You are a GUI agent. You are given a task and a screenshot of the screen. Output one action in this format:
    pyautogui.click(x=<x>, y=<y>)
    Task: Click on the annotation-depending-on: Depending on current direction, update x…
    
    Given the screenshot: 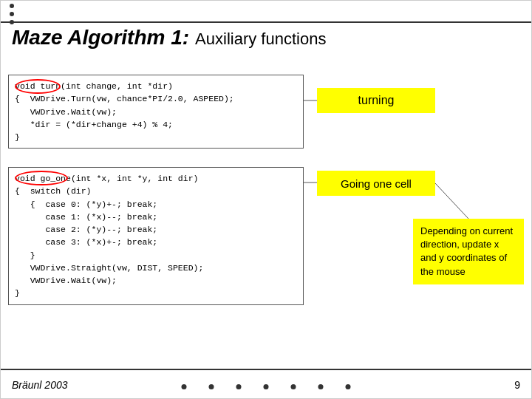 What is the action you would take?
    pyautogui.click(x=468, y=251)
    